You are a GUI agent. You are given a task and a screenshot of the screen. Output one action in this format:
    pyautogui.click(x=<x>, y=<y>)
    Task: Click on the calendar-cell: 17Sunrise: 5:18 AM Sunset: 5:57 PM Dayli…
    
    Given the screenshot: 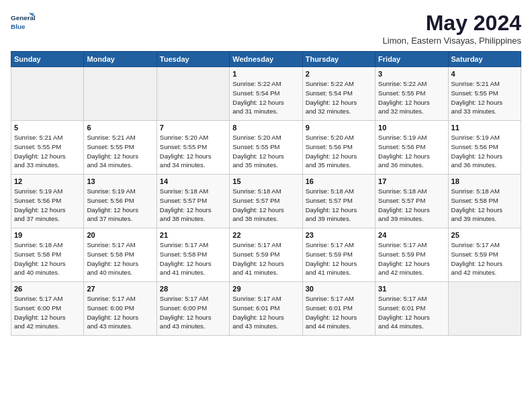 What is the action you would take?
    pyautogui.click(x=412, y=201)
    